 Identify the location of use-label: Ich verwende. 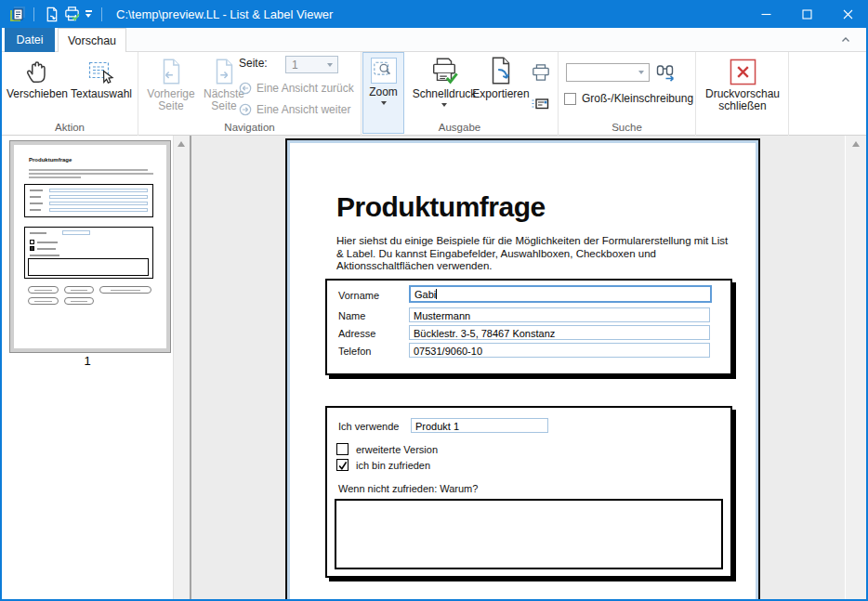
(368, 426).